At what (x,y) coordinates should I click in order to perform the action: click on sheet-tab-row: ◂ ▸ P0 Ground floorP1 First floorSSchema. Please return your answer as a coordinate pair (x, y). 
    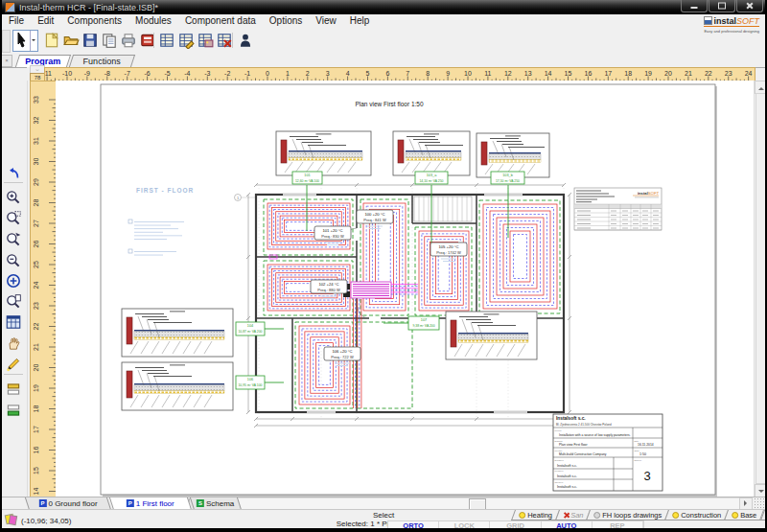
    Looking at the image, I should click on (384, 503).